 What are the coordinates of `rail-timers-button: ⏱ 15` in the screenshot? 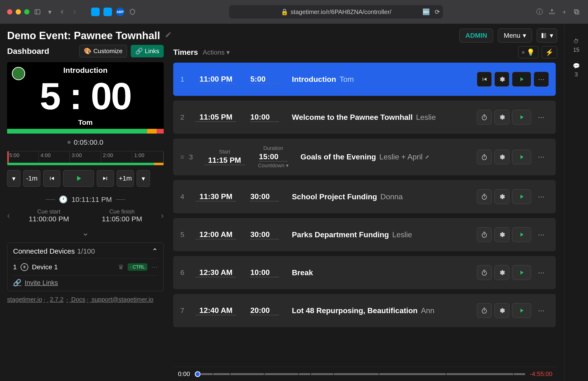 It's located at (576, 45).